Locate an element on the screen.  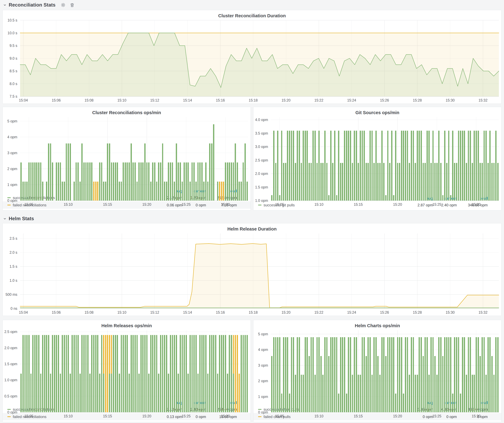
x-axis-label: 15:08 is located at coordinates (89, 100).